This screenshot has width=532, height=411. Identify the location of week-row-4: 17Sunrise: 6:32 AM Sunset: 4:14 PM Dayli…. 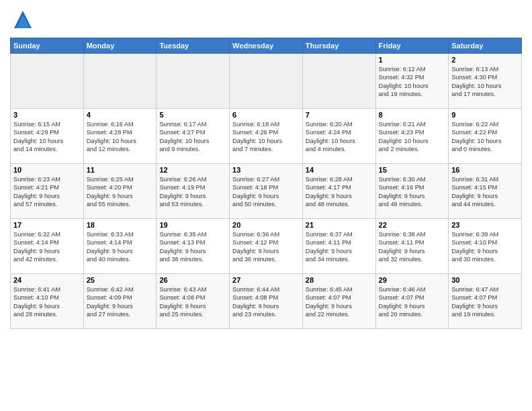
(266, 246).